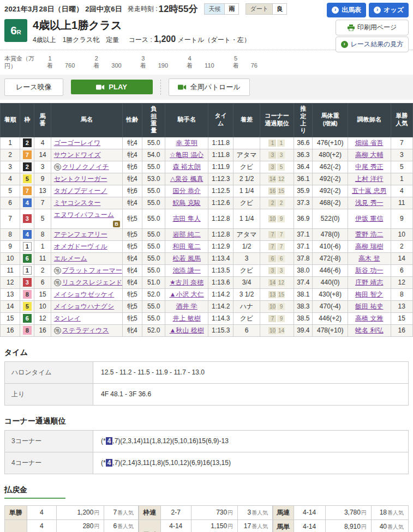 This screenshot has width=413, height=532. What do you see at coordinates (369, 167) in the screenshot?
I see `trainer-cell: 中尾 秀正` at bounding box center [369, 167].